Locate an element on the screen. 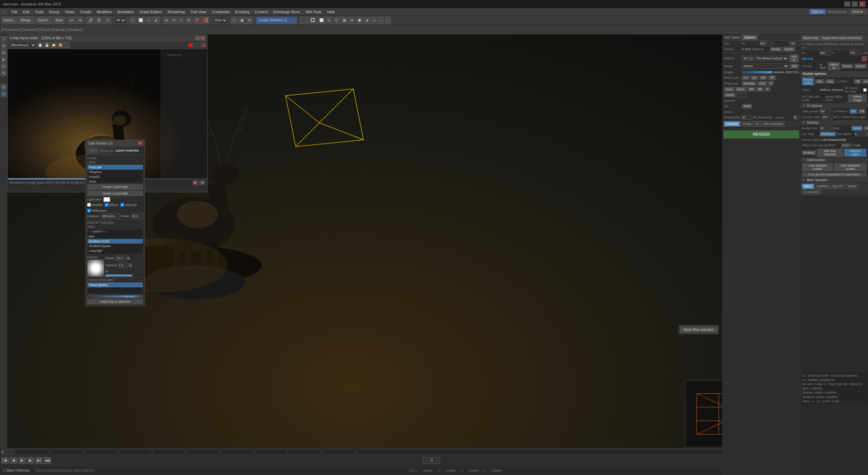 This screenshot has height=475, width=868. affect-backgrd-tab: Affect Backgrd is located at coordinates (773, 124).